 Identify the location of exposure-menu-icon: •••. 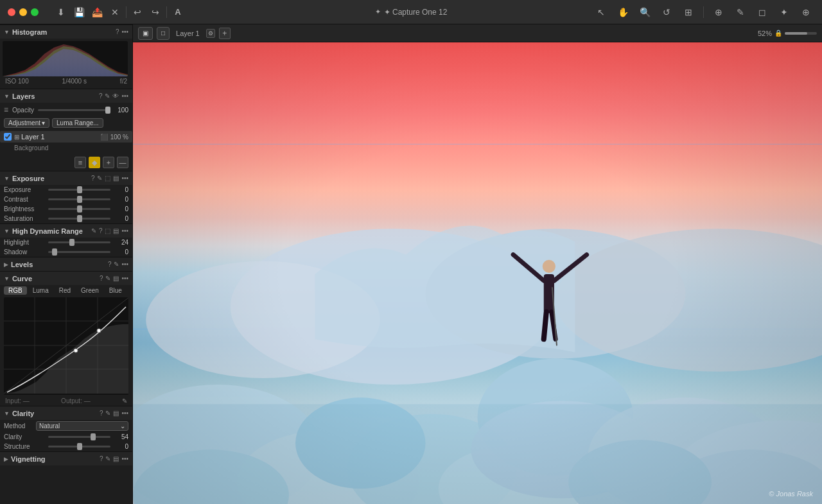
(125, 178).